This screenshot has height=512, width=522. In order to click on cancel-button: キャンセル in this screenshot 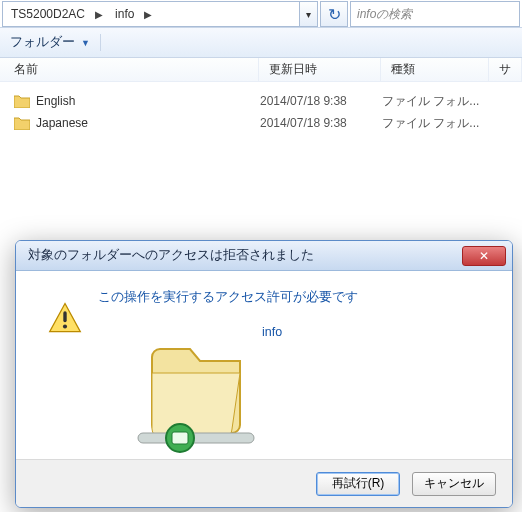, I will do `click(454, 484)`.